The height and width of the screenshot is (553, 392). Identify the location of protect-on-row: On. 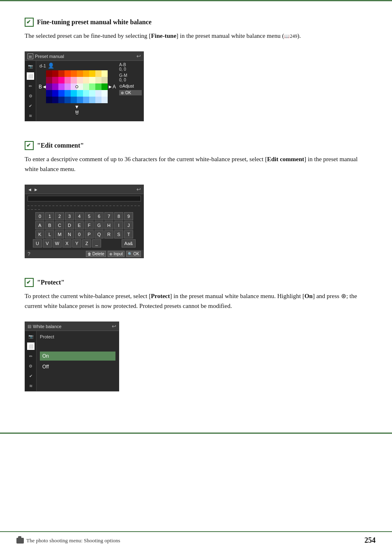
(78, 356).